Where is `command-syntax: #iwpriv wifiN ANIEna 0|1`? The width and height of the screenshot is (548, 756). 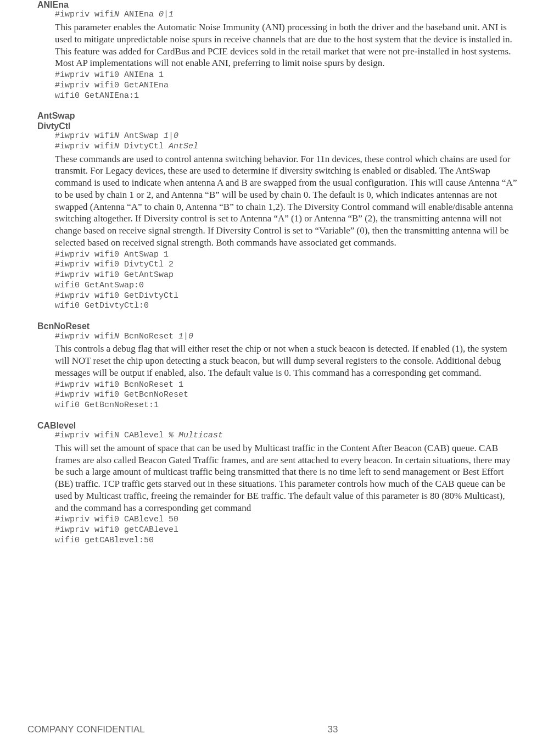 command-syntax: #iwpriv wifiN ANIEna 0|1 is located at coordinates (288, 15).